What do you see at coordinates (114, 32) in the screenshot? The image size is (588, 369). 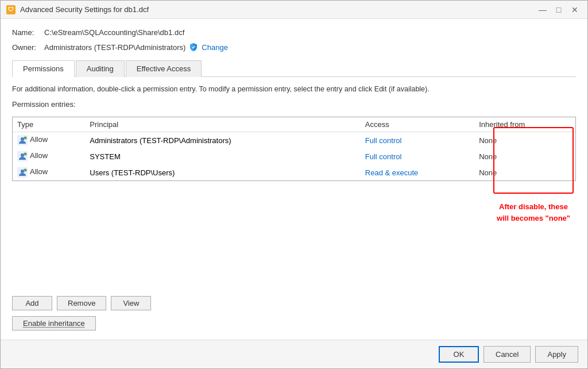 I see `name-value: C:\eStream\SQLAccounting\Share\db1.dcf` at bounding box center [114, 32].